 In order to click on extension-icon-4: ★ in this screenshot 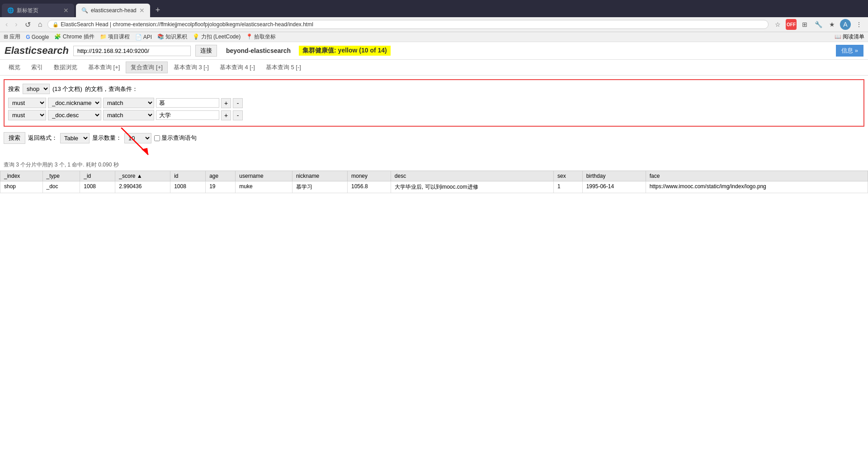, I will do `click(832, 24)`.